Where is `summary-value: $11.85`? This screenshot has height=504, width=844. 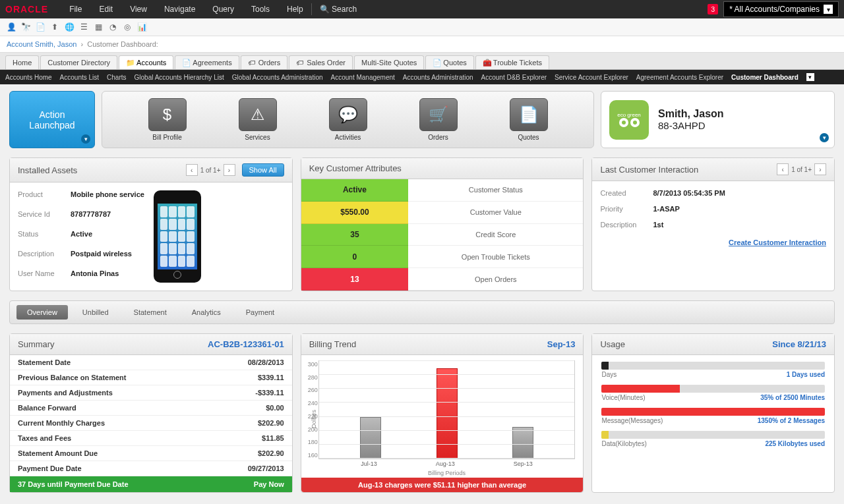 summary-value: $11.85 is located at coordinates (273, 438).